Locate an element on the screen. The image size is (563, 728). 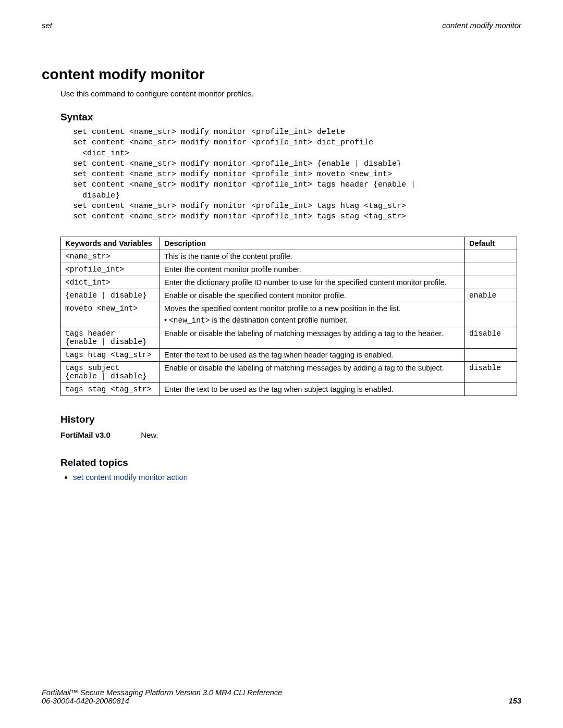
table-row: tags subject {enable | disable}Enable or… is located at coordinates (289, 372).